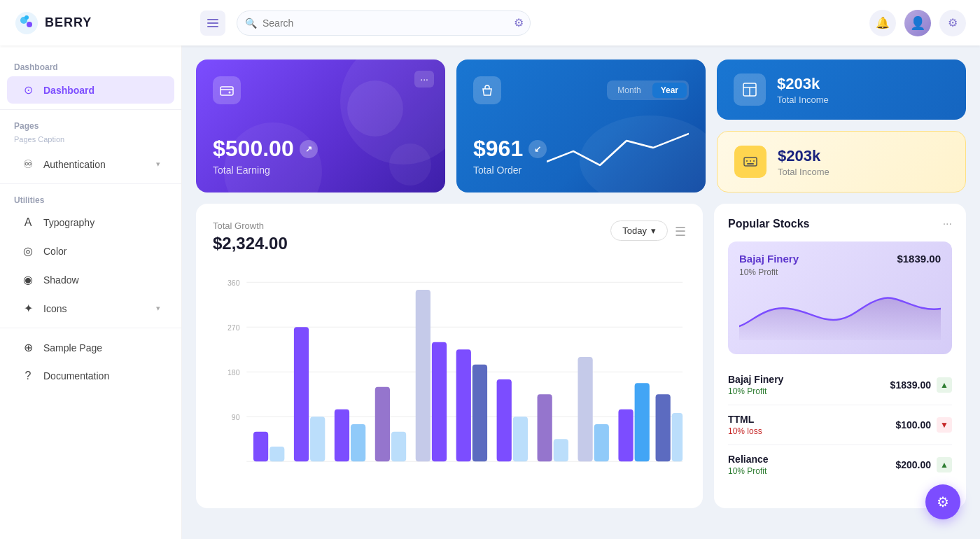 The width and height of the screenshot is (980, 539). I want to click on sidebar-item-authentication: ♾ Authentication ▾, so click(91, 164).